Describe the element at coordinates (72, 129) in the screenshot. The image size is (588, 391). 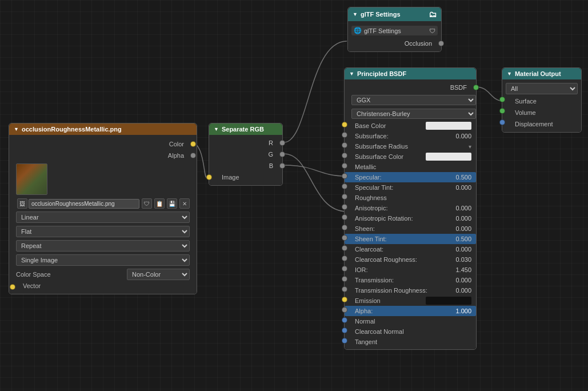
I see `image-texture-title: occlusionRoughnessMetallic.png` at that location.